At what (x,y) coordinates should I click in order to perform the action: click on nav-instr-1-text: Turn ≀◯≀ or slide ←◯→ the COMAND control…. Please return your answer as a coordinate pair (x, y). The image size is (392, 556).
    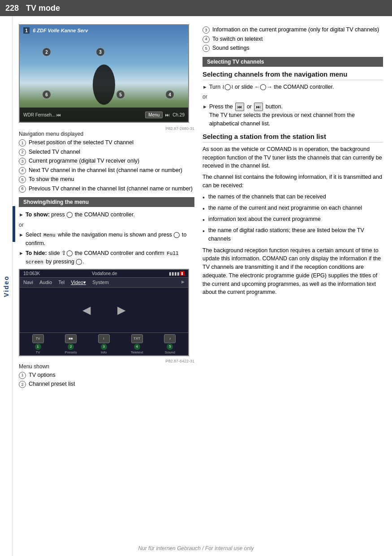
    Looking at the image, I should click on (271, 87).